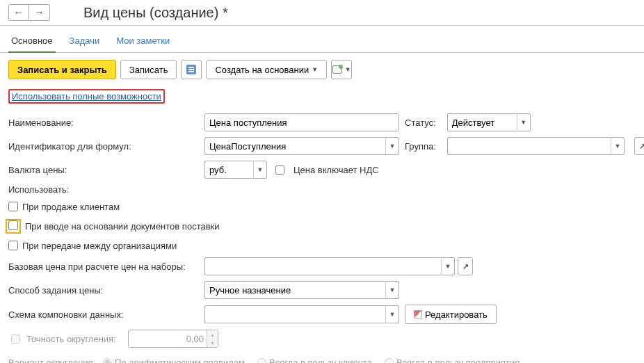 Image resolution: width=644 pixels, height=363 pixels. Describe the element at coordinates (212, 334) in the screenshot. I see `precision-up-button: ▲` at that location.